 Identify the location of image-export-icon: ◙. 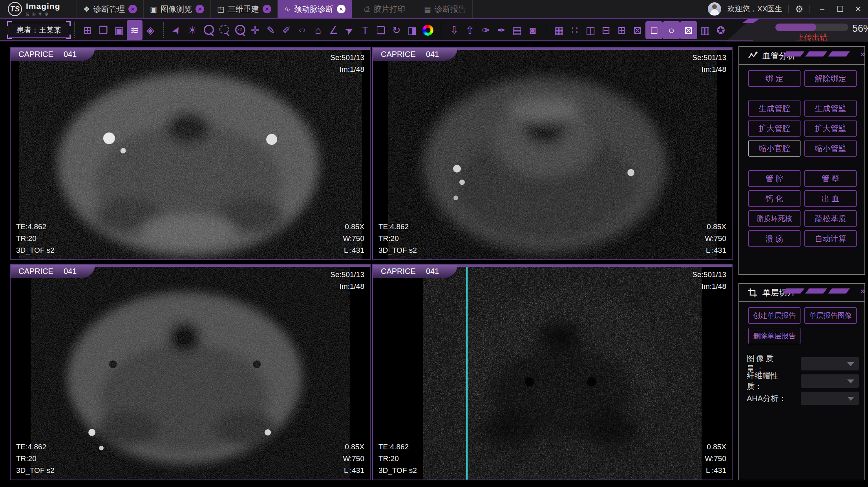
(533, 30).